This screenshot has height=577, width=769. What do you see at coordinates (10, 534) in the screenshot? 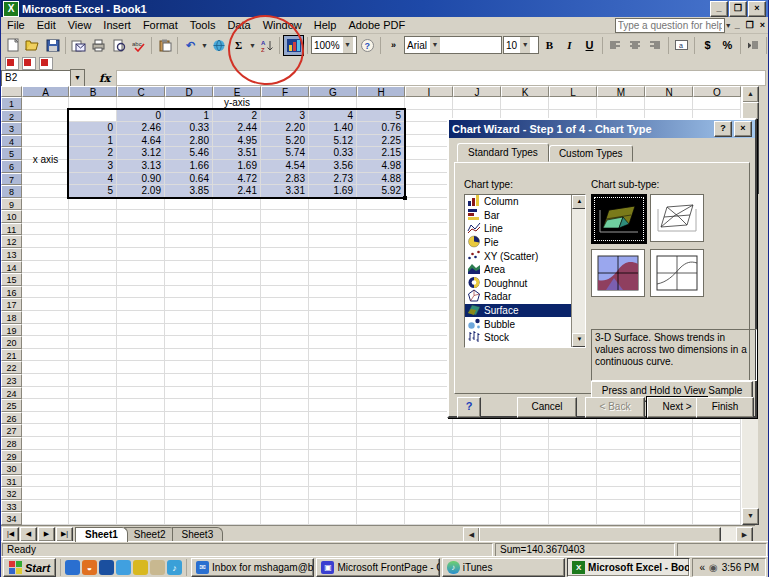
I see `first-sheet-icon: |◀` at bounding box center [10, 534].